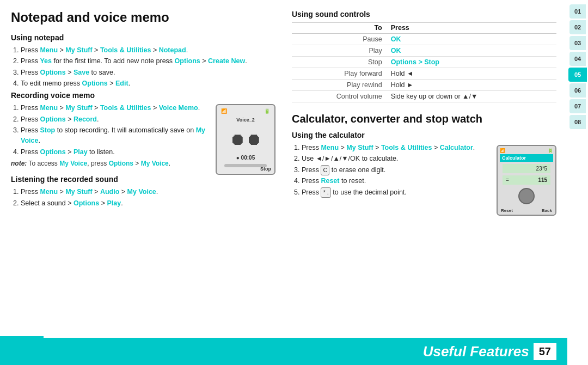  I want to click on edit-link: Edit, so click(122, 83).